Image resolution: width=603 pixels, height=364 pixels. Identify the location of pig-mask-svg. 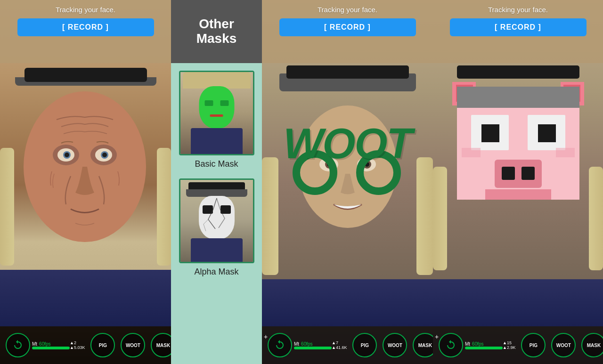
(518, 148).